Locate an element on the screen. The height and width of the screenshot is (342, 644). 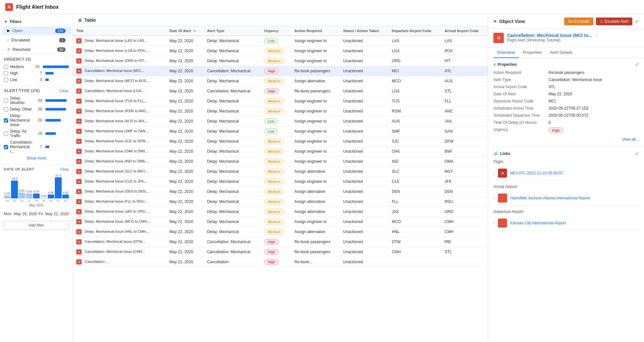
col-title: Title is located at coordinates (119, 31).